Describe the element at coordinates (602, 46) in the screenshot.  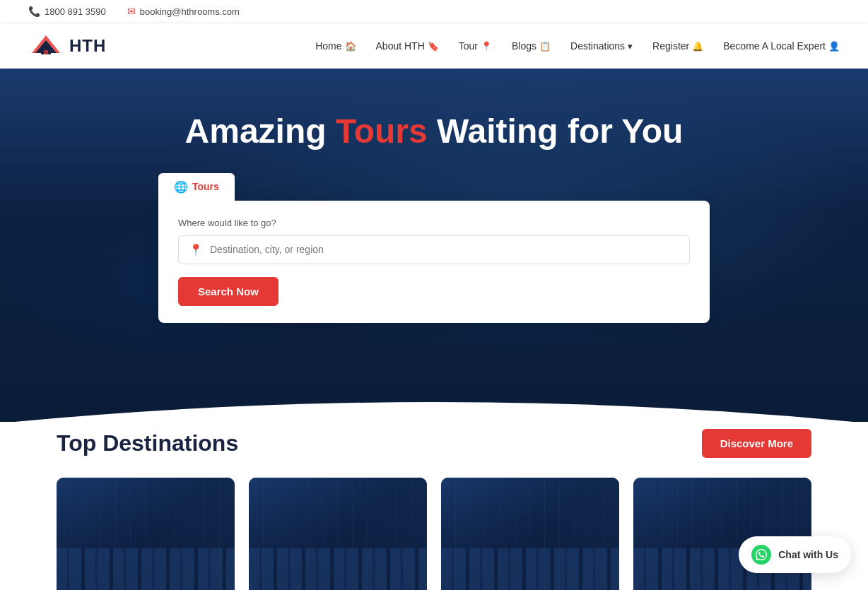
I see `nav-link-destinations: Destinations ▾` at that location.